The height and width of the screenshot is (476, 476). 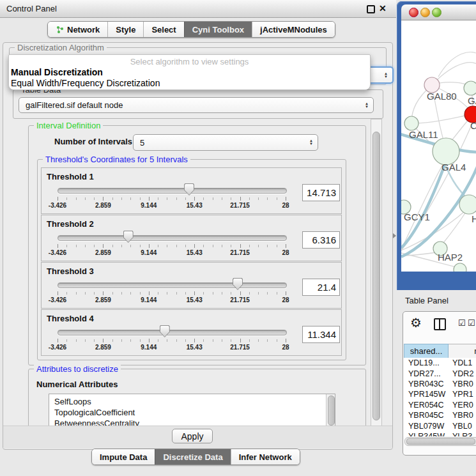 I want to click on float-window-icon, so click(x=371, y=9).